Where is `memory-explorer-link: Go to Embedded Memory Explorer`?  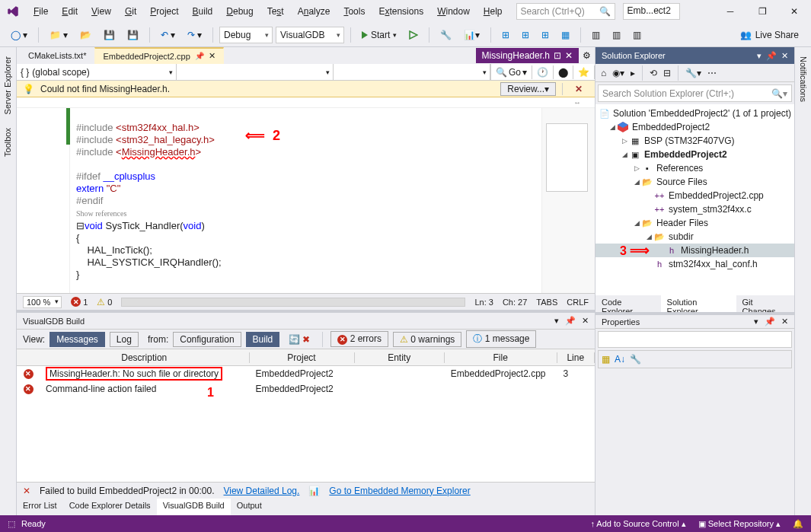 memory-explorer-link: Go to Embedded Memory Explorer is located at coordinates (399, 491).